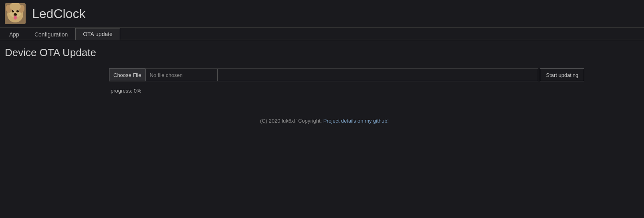 The height and width of the screenshot is (218, 644). Describe the element at coordinates (98, 34) in the screenshot. I see `tab-ota-update: OTA update` at that location.